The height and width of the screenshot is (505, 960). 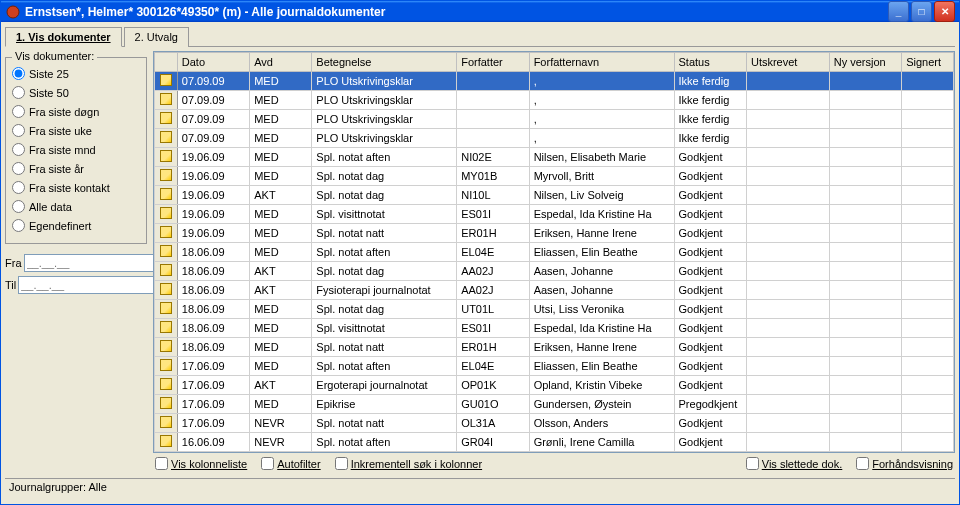 What do you see at coordinates (904, 464) in the screenshot?
I see `chk-forhandsvisning: Forhåndsvisning` at bounding box center [904, 464].